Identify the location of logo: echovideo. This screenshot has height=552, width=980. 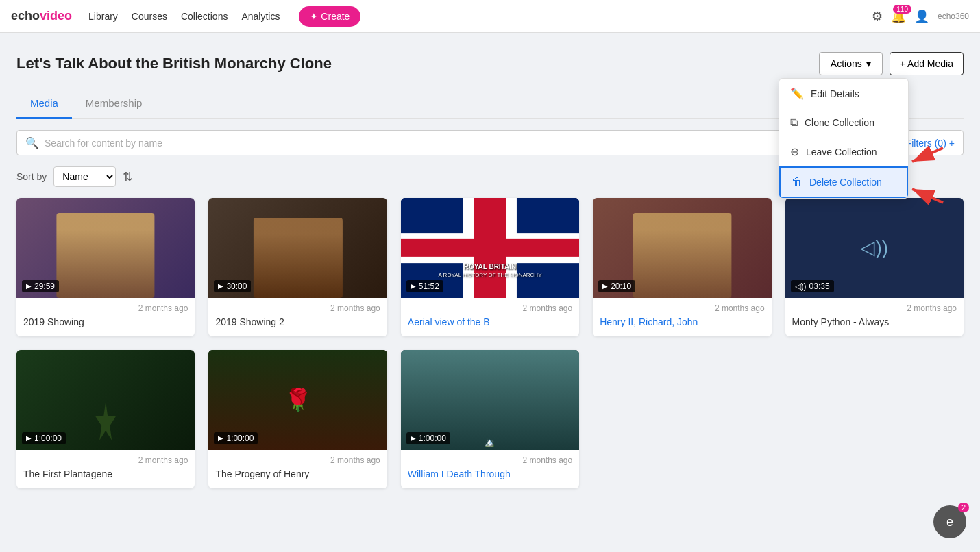
(41, 16).